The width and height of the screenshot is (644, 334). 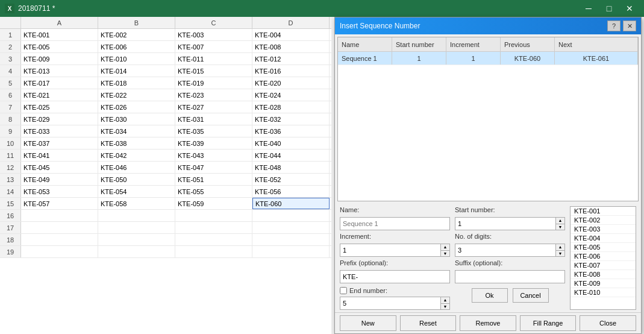 What do you see at coordinates (166, 156) in the screenshot?
I see `table-row: 11KTE-041KTE-042KTE-043KTE-044` at bounding box center [166, 156].